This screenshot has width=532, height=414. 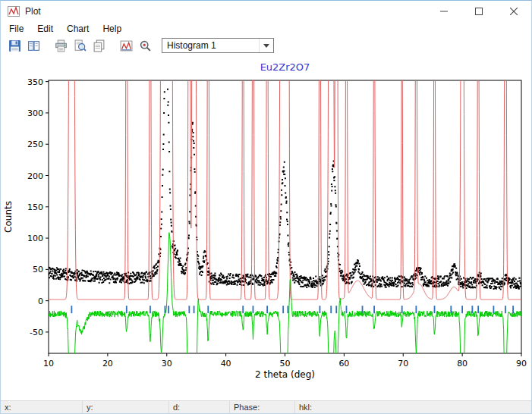 What do you see at coordinates (38, 270) in the screenshot?
I see `y-tick-label: 50` at bounding box center [38, 270].